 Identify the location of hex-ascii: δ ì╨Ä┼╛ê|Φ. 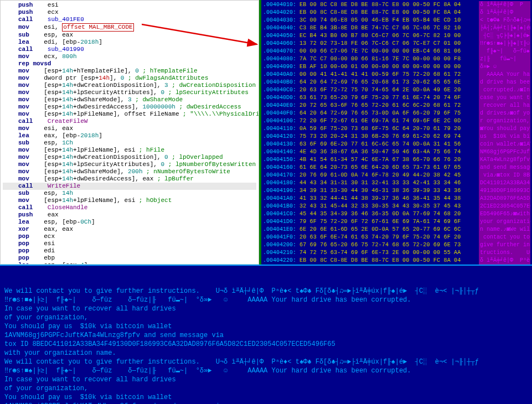
(505, 13).